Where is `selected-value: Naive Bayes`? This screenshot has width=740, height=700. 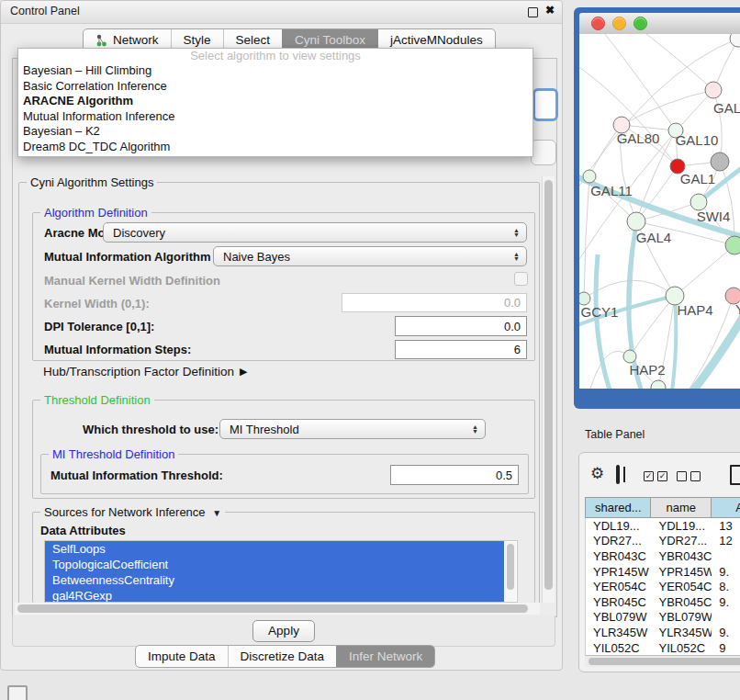
selected-value: Naive Bayes is located at coordinates (257, 257).